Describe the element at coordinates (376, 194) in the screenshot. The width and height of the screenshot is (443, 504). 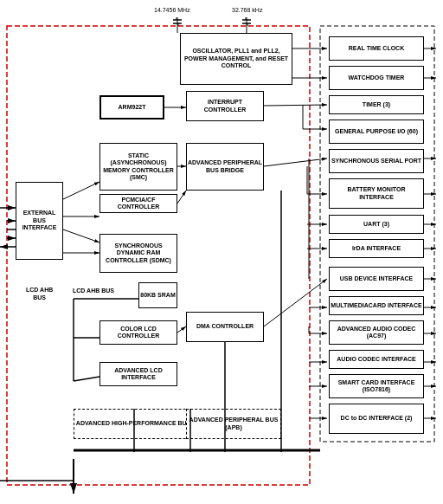
I see `battery-block: BATTERY MONITOR INTERFACE` at that location.